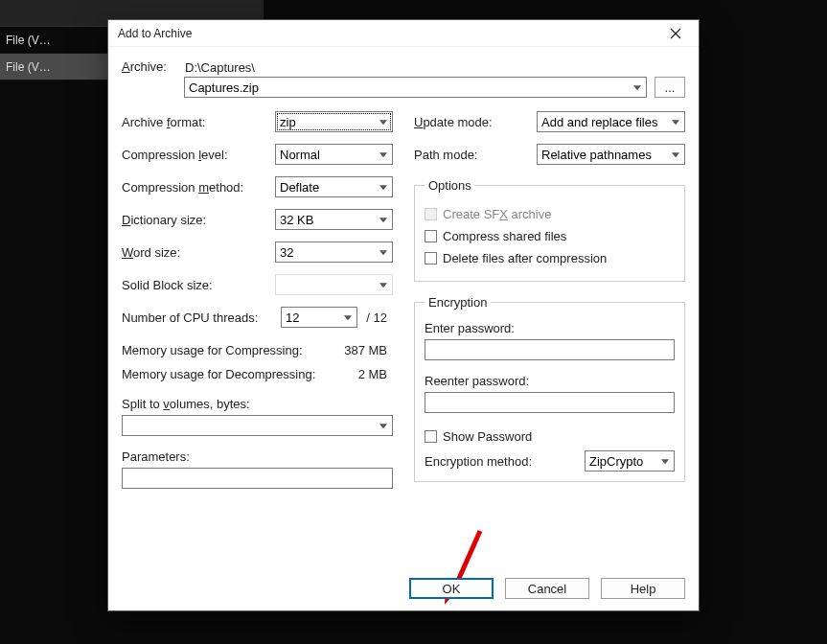 The image size is (827, 644). What do you see at coordinates (416, 87) in the screenshot?
I see `archive-filename-input` at bounding box center [416, 87].